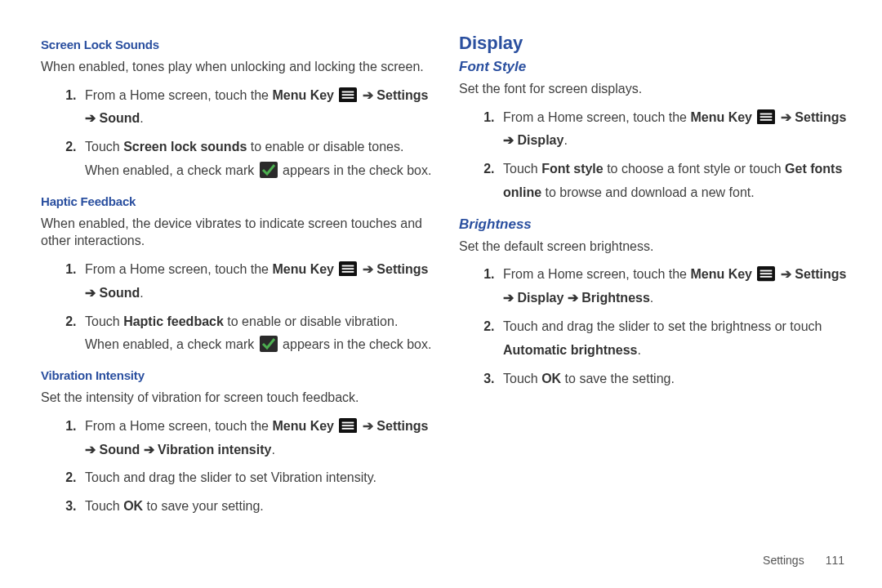 This screenshot has height=588, width=882. I want to click on bold-text: Automatic brightness, so click(570, 350).